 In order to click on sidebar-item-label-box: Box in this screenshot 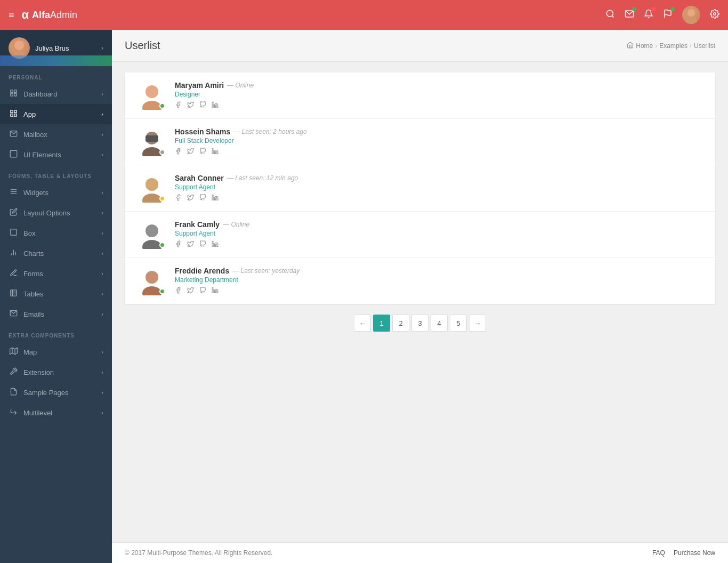, I will do `click(29, 234)`.